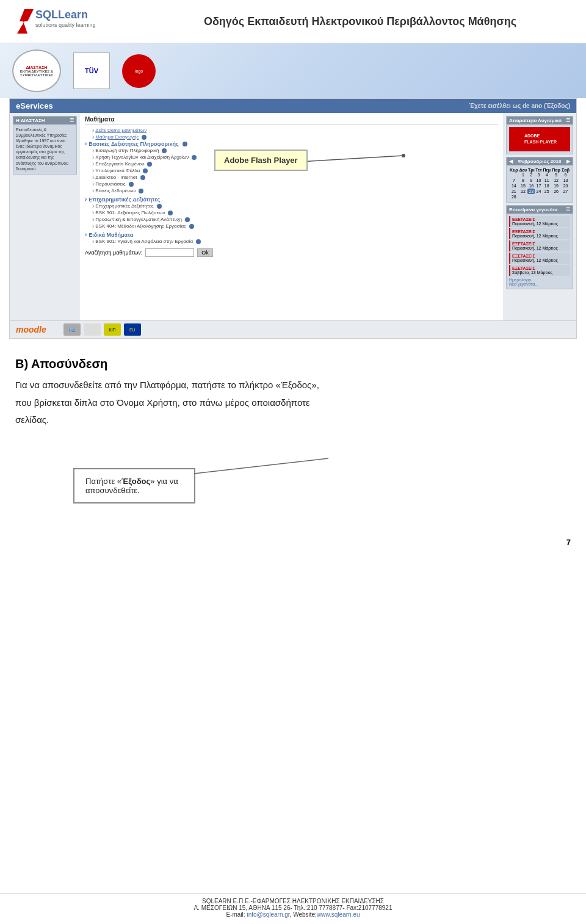  What do you see at coordinates (31, 330) in the screenshot?
I see `moodle-brand: moodle` at bounding box center [31, 330].